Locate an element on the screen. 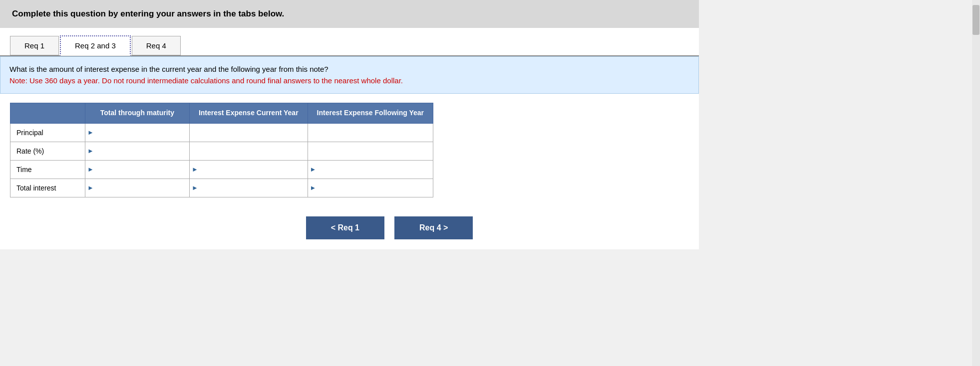 This screenshot has width=980, height=366. instruction-note: Note: Use 360 days a year. Do not round … is located at coordinates (349, 81).